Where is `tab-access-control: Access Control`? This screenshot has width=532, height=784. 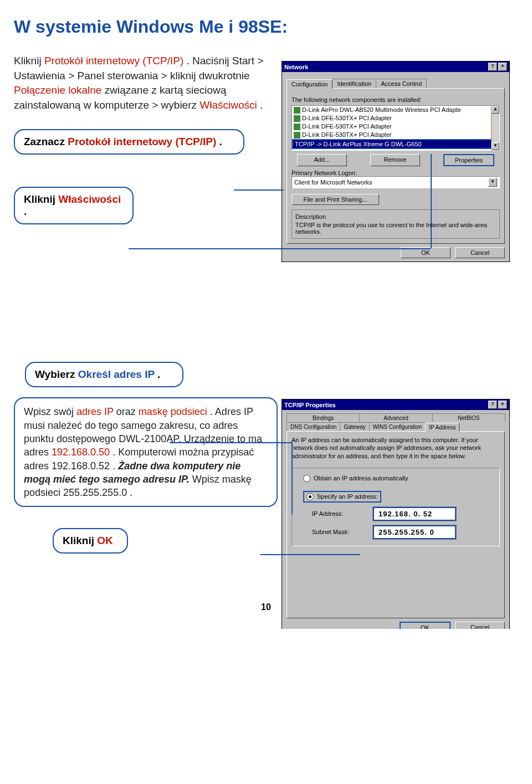 tab-access-control: Access Control is located at coordinates (401, 83).